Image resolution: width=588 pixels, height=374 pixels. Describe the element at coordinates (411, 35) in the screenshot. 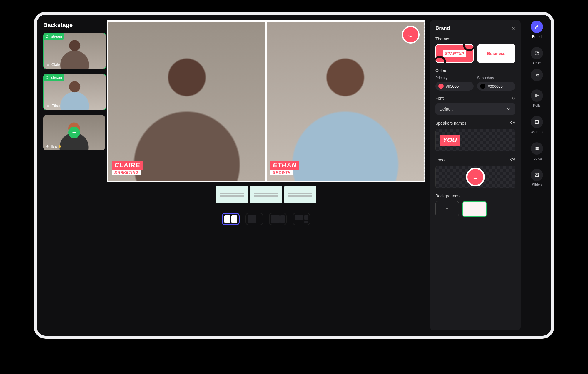

I see `stage-logo-icon` at that location.